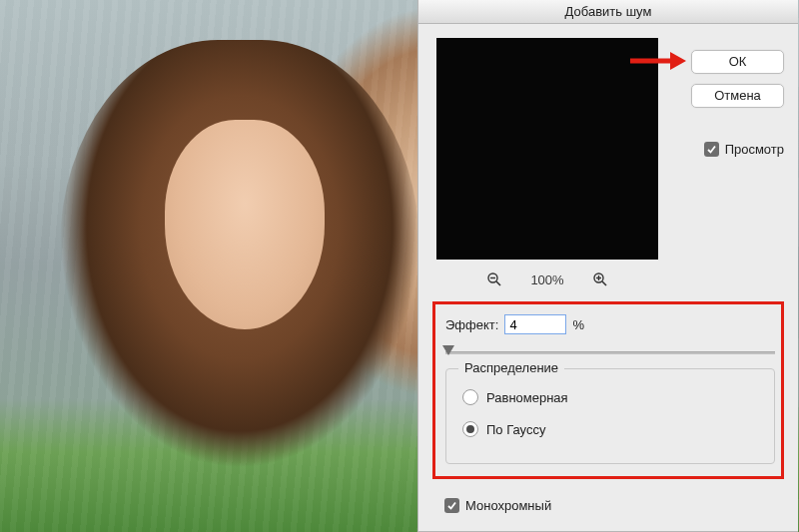 The width and height of the screenshot is (799, 532). What do you see at coordinates (610, 352) in the screenshot?
I see `effect-slider` at bounding box center [610, 352].